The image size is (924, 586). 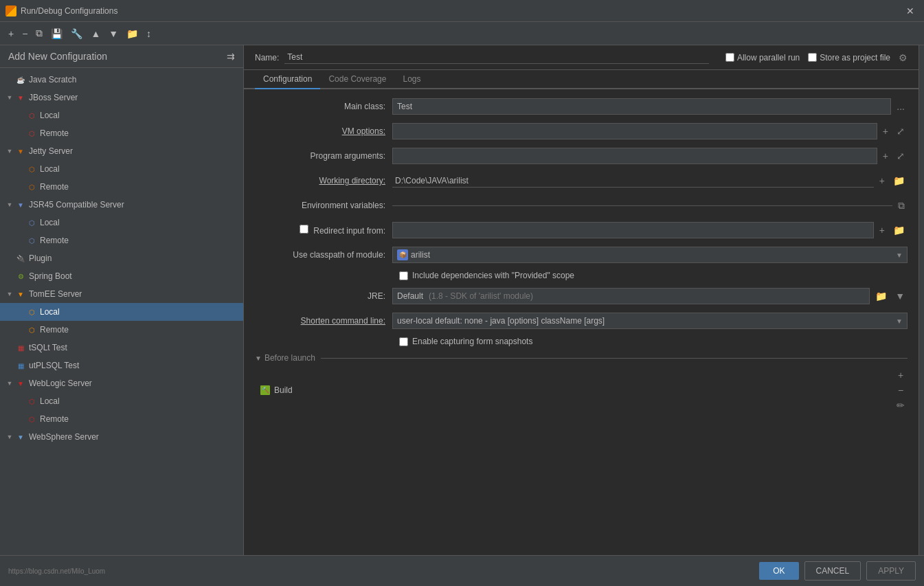 What do you see at coordinates (77, 34) in the screenshot?
I see `settings-button: 🔧` at bounding box center [77, 34].